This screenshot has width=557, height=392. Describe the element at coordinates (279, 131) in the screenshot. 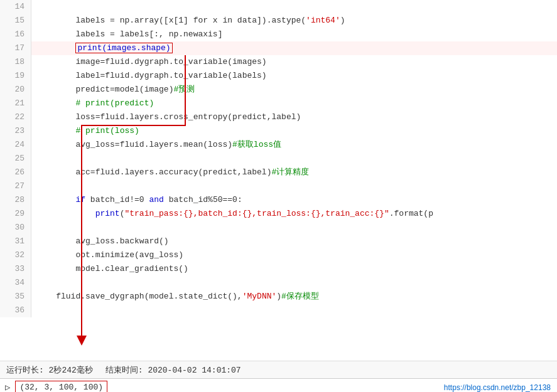

I see `code-line-23: 23 # print(loss)` at that location.